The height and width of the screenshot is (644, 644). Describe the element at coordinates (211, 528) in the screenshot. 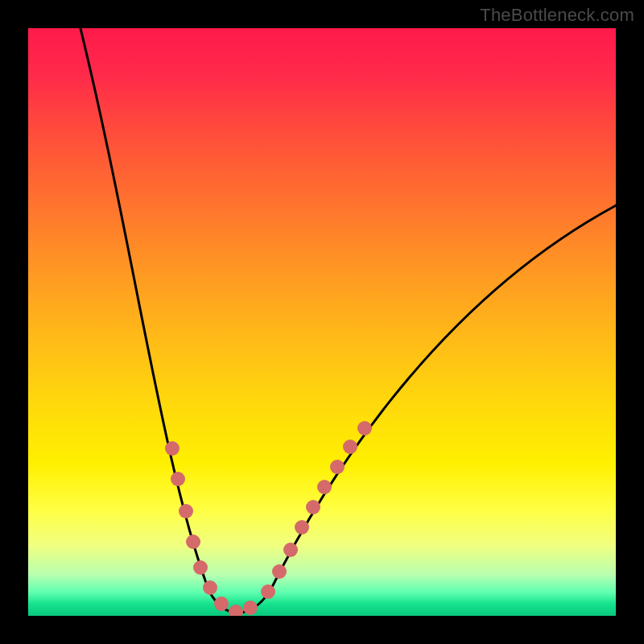

I see `marker-group-left` at that location.